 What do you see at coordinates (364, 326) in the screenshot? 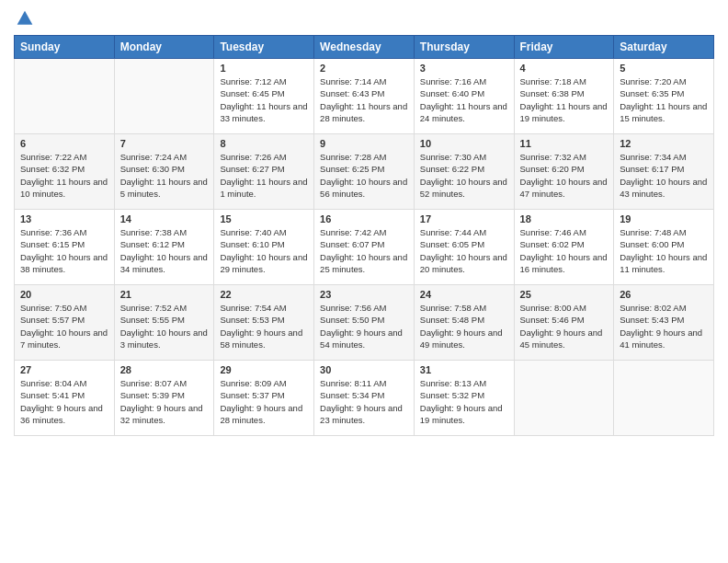
I see `day-info: Sunrise: 7:56 AM Sunset: 5:50 PM Dayligh…` at bounding box center [364, 326].